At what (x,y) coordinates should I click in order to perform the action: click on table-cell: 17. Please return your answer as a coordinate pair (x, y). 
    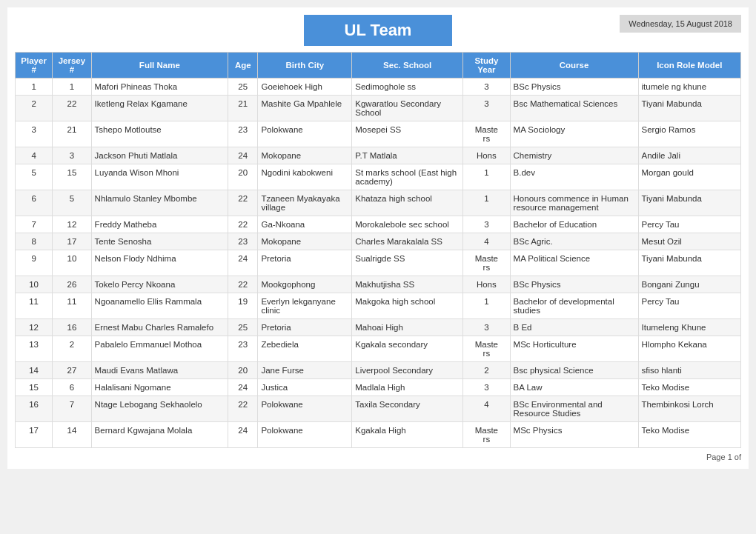
    Looking at the image, I should click on (72, 241).